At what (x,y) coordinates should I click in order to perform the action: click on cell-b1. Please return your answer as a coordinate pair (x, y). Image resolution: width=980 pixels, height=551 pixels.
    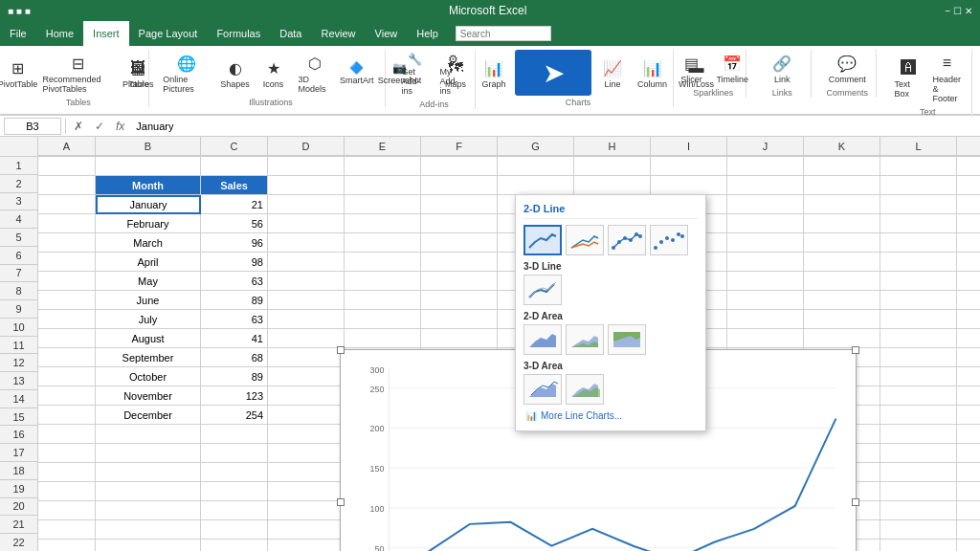
    Looking at the image, I should click on (148, 166).